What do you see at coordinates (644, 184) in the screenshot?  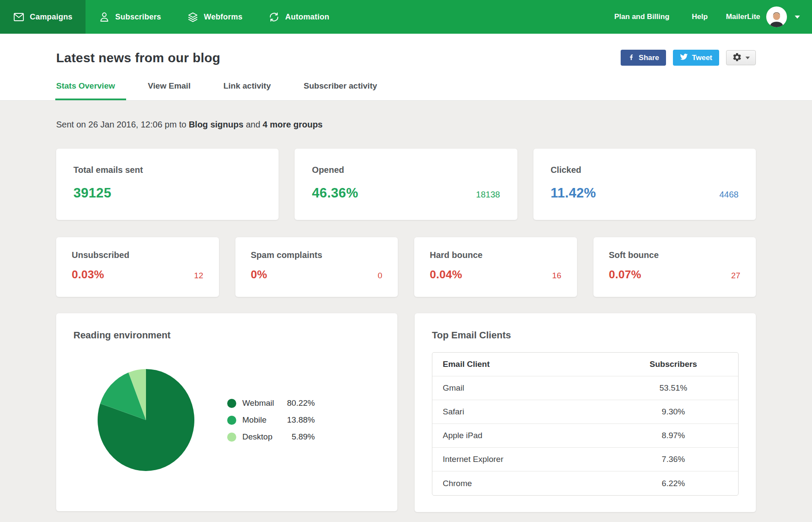 I see `card-clicked: Clicked 11.42% 4468` at bounding box center [644, 184].